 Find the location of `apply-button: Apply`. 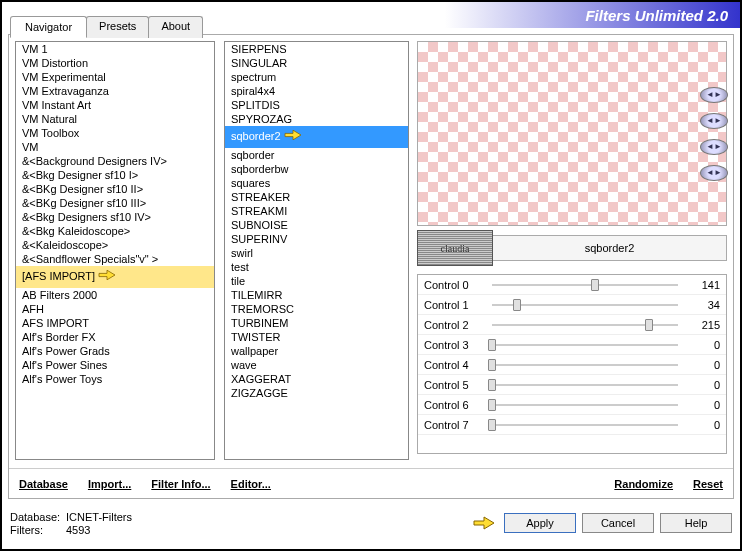

apply-button: Apply is located at coordinates (540, 523).